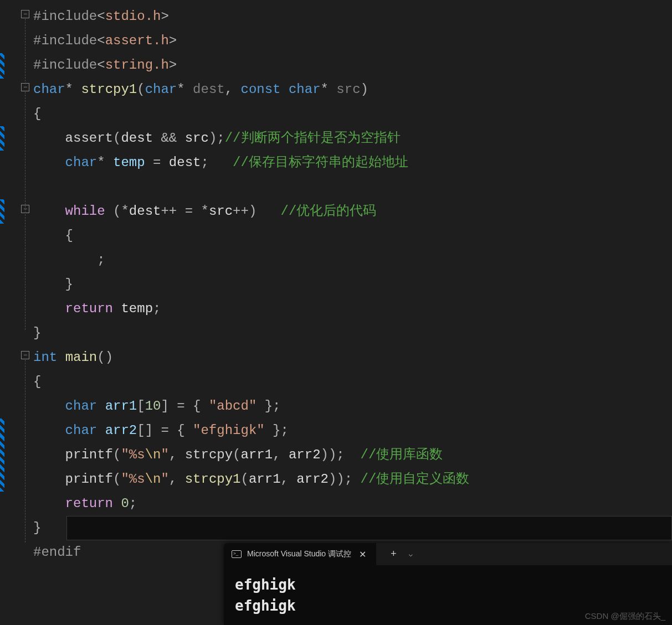 This screenshot has width=672, height=625. What do you see at coordinates (393, 554) in the screenshot?
I see `new-tab-button: +` at bounding box center [393, 554].